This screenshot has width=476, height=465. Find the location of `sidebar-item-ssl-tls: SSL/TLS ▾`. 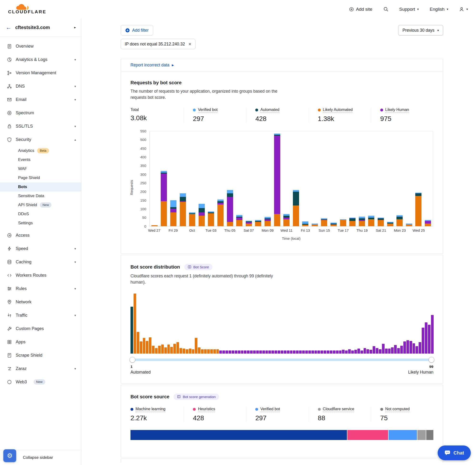

sidebar-item-ssl-tls: SSL/TLS ▾ is located at coordinates (41, 126).